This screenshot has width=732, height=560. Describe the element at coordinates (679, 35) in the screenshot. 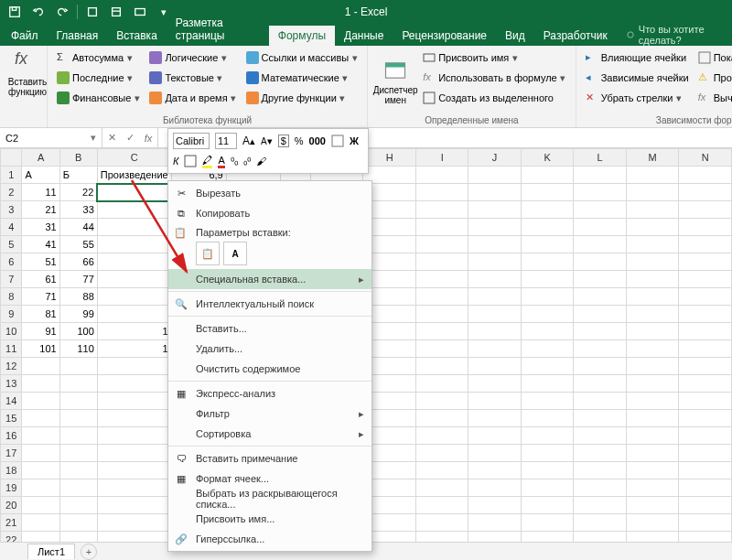

I see `tell-me: Что вы хотите сделать?` at that location.